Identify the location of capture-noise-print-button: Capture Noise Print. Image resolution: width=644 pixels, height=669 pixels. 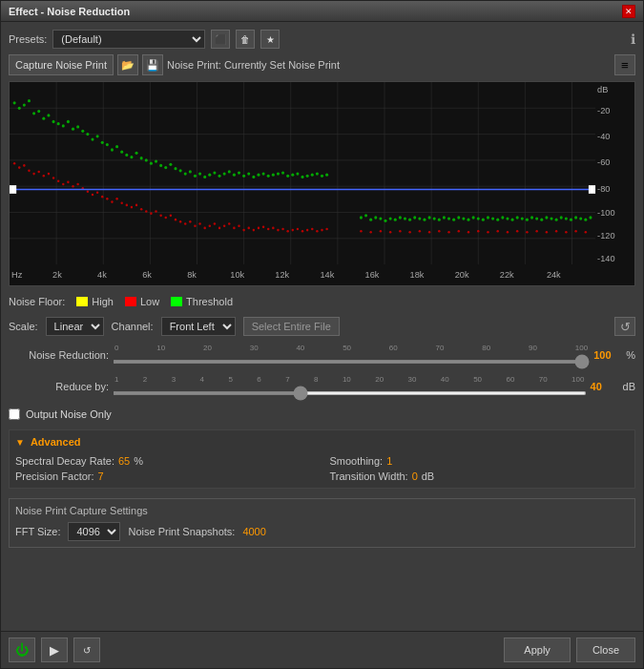
(61, 65).